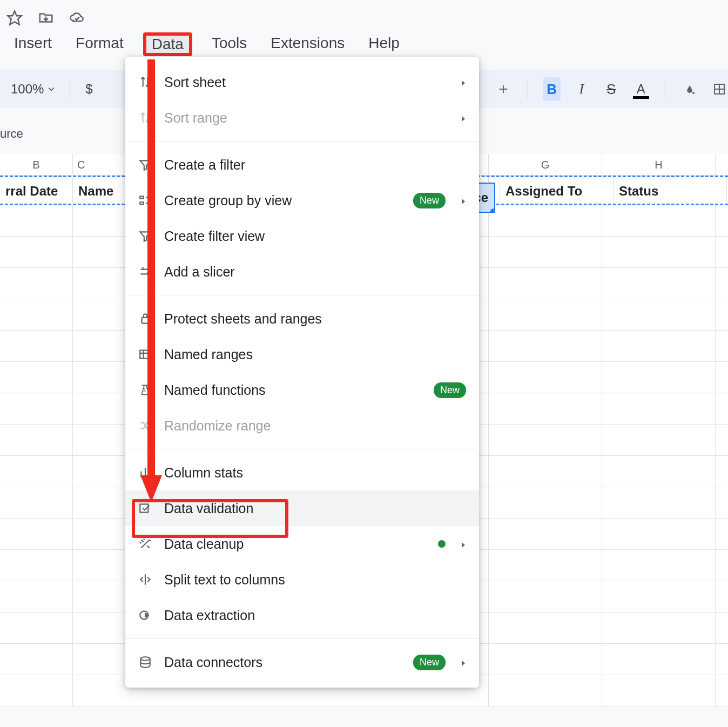 The height and width of the screenshot is (727, 728). Describe the element at coordinates (15, 19) in the screenshot. I see `star-icon` at that location.